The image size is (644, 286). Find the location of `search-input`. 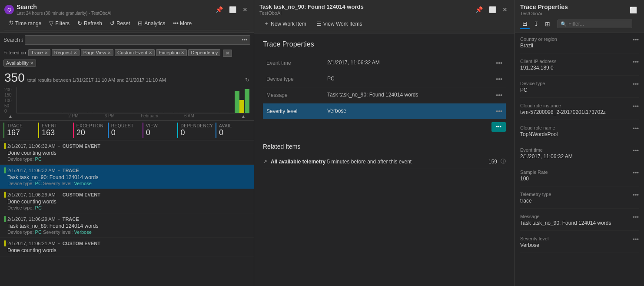

search-input is located at coordinates (132, 40).